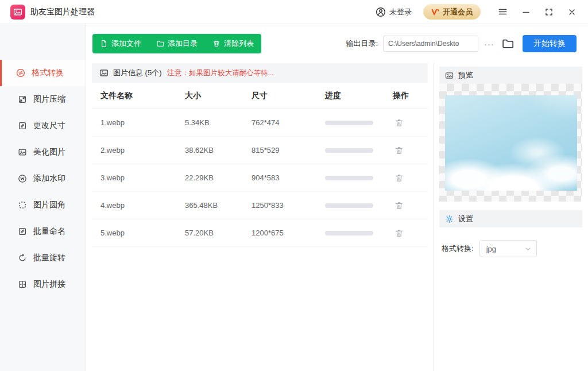  Describe the element at coordinates (526, 12) in the screenshot. I see `minimize-button` at that location.